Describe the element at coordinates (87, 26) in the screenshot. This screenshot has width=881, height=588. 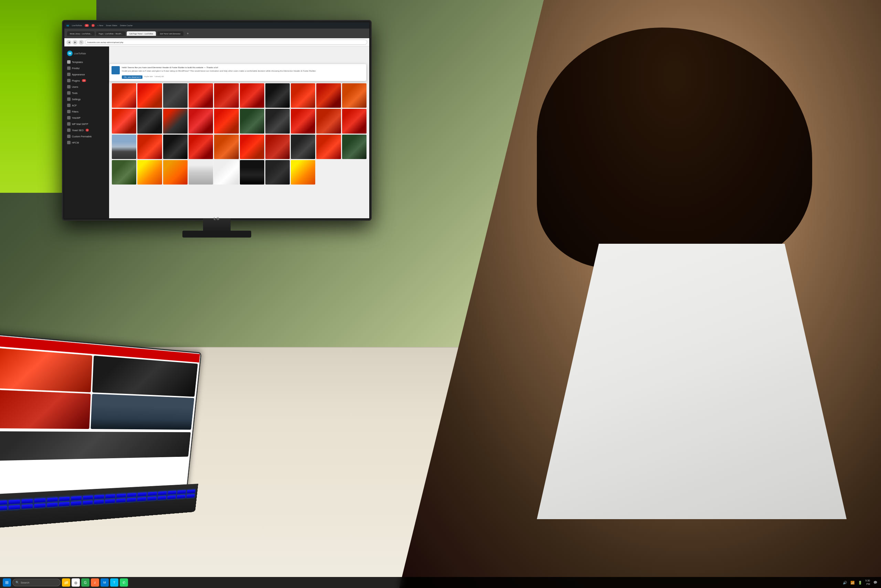
I see `notification-count: 34` at that location.